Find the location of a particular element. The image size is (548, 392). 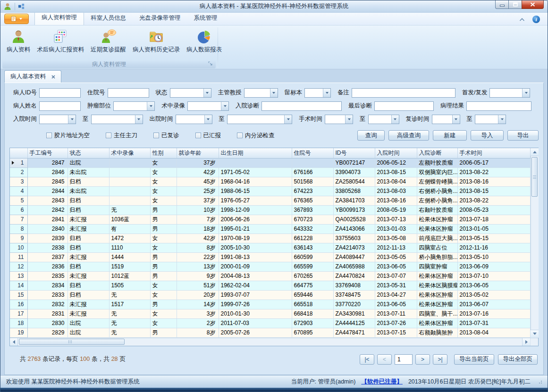

col-visit-age: 就诊年龄 is located at coordinates (197, 153).